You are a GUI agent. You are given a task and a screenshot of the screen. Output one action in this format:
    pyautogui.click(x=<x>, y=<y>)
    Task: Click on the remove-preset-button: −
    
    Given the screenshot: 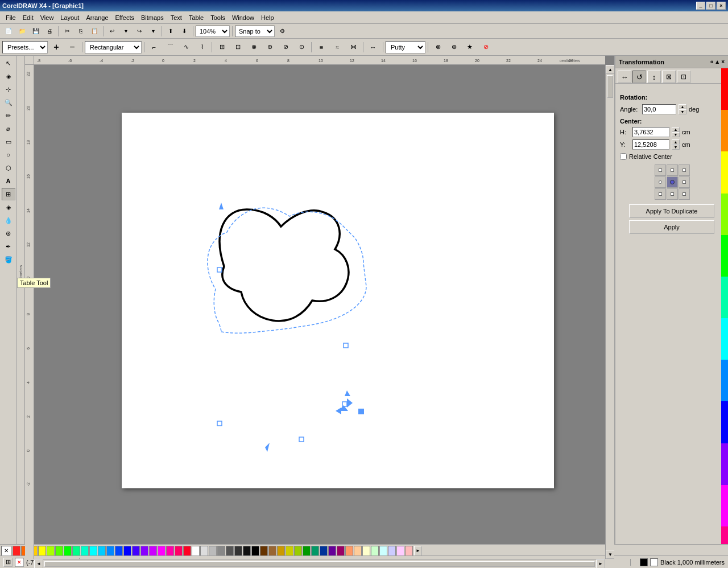 What is the action you would take?
    pyautogui.click(x=72, y=47)
    